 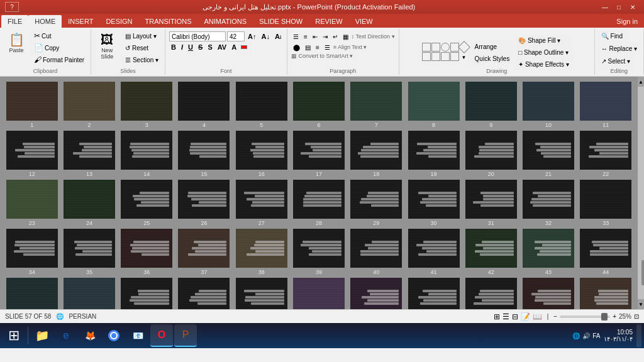 I want to click on shape-diamond, so click(x=464, y=47).